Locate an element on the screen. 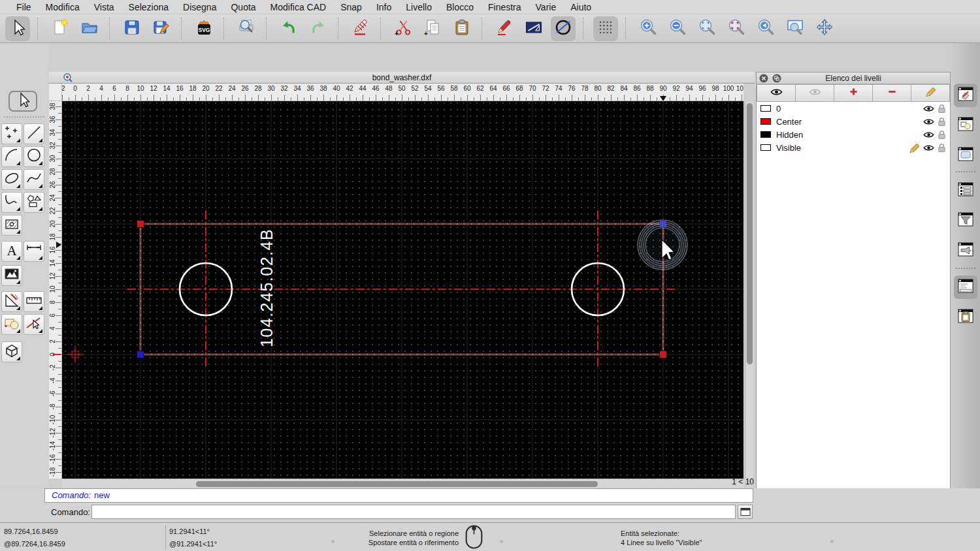 Image resolution: width=980 pixels, height=551 pixels. text-tool-button: A is located at coordinates (12, 251).